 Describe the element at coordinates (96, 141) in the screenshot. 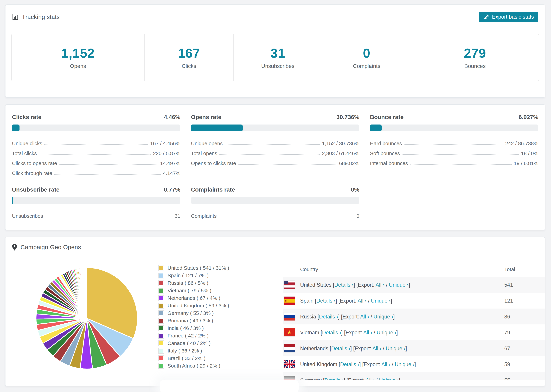

I see `rate-row: Unique clicks167 / 4.456%` at that location.